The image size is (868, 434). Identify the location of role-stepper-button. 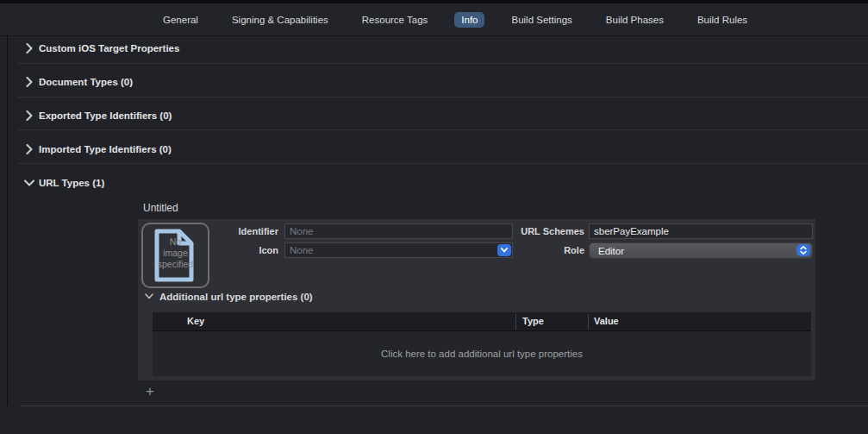
(803, 250).